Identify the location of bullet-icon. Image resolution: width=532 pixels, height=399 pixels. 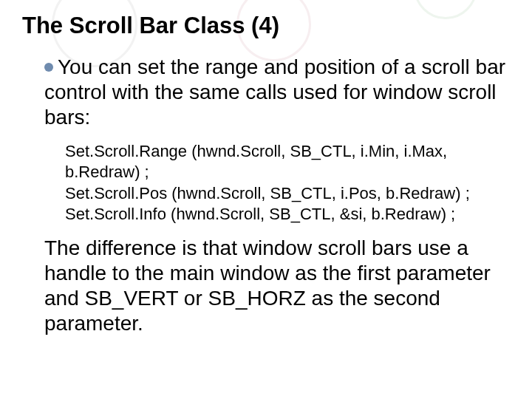
(49, 67).